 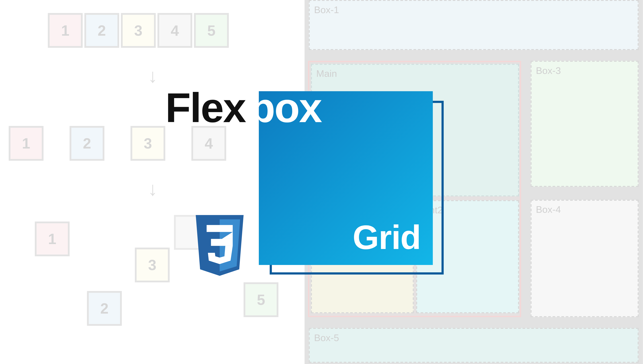 I want to click on grid-cell-label: Box-4, so click(x=548, y=210).